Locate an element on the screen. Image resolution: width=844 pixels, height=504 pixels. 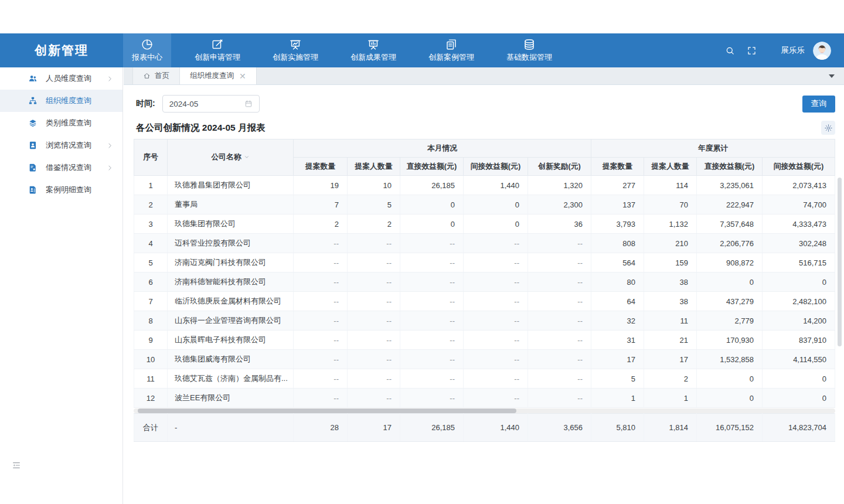
badge-icon is located at coordinates (33, 145).